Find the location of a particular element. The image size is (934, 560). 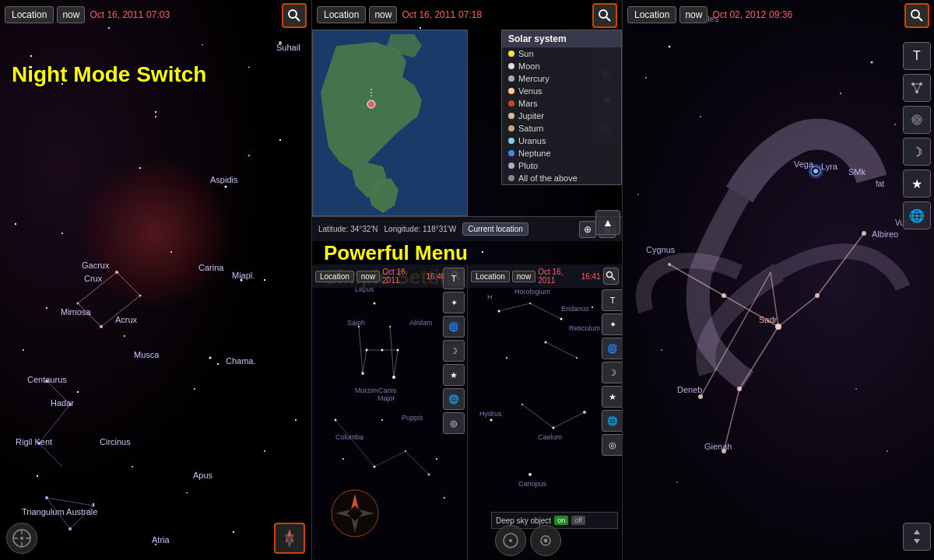

menu-item-sun: Sun is located at coordinates (562, 54).